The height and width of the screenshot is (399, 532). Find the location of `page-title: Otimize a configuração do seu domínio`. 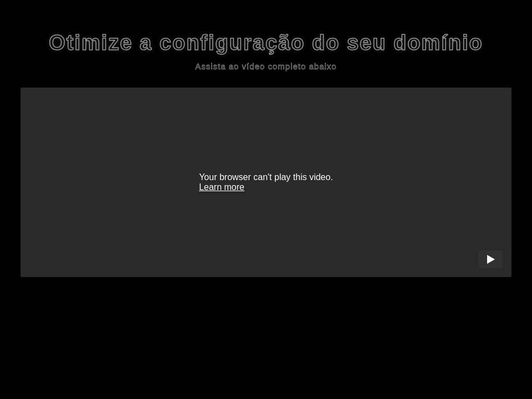

page-title: Otimize a configuração do seu domínio is located at coordinates (266, 43).